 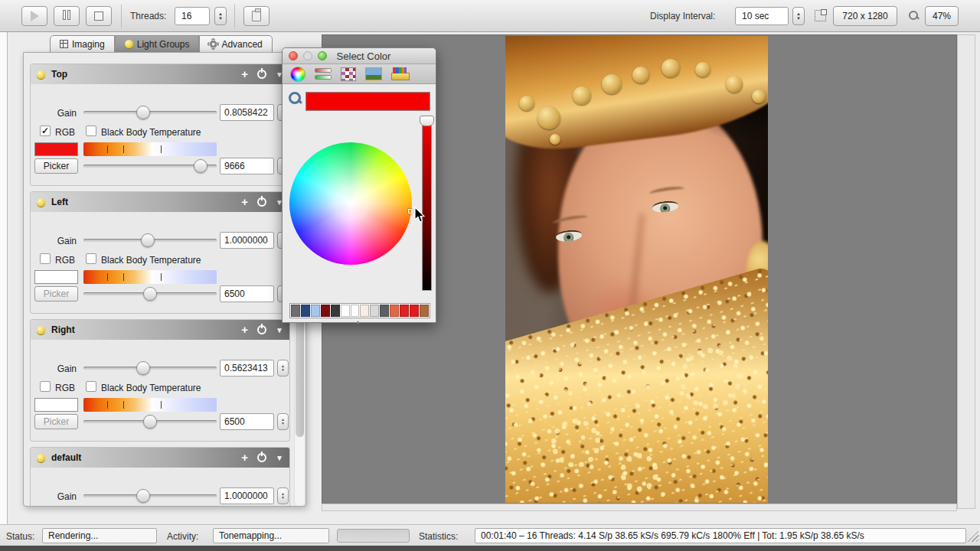 I want to click on stop-button, so click(x=99, y=16).